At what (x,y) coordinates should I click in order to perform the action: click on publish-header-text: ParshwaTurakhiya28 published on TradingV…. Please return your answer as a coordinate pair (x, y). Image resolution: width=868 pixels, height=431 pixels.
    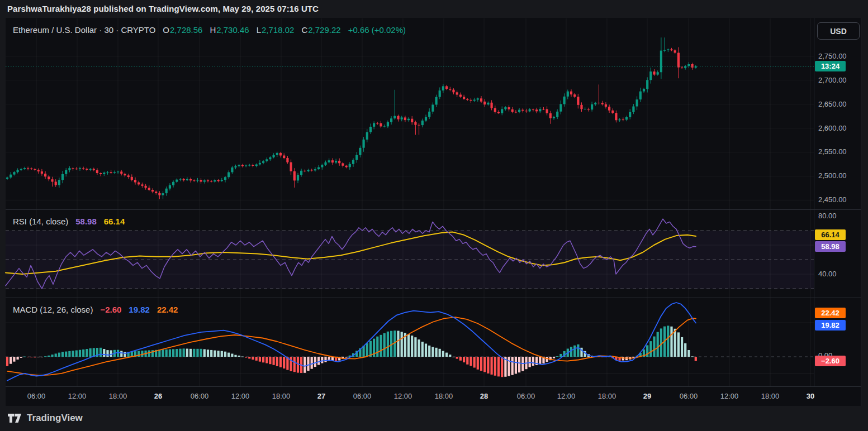
    Looking at the image, I should click on (163, 9).